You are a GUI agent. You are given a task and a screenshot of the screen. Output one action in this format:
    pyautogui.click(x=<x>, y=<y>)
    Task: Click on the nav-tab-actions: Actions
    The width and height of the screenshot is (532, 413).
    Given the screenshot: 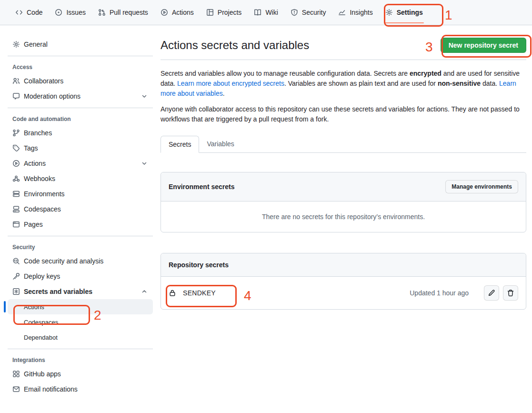 What is the action you would take?
    pyautogui.click(x=177, y=12)
    